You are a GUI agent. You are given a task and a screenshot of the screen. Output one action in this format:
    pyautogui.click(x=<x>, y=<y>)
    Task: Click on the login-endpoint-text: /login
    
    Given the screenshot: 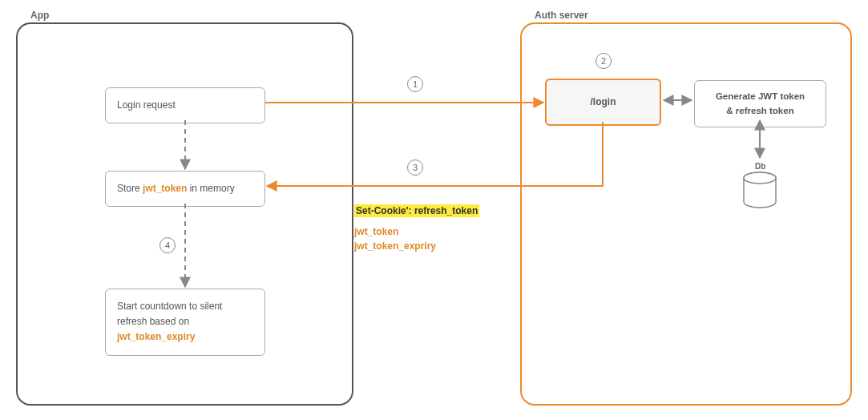 What is the action you would take?
    pyautogui.click(x=604, y=102)
    